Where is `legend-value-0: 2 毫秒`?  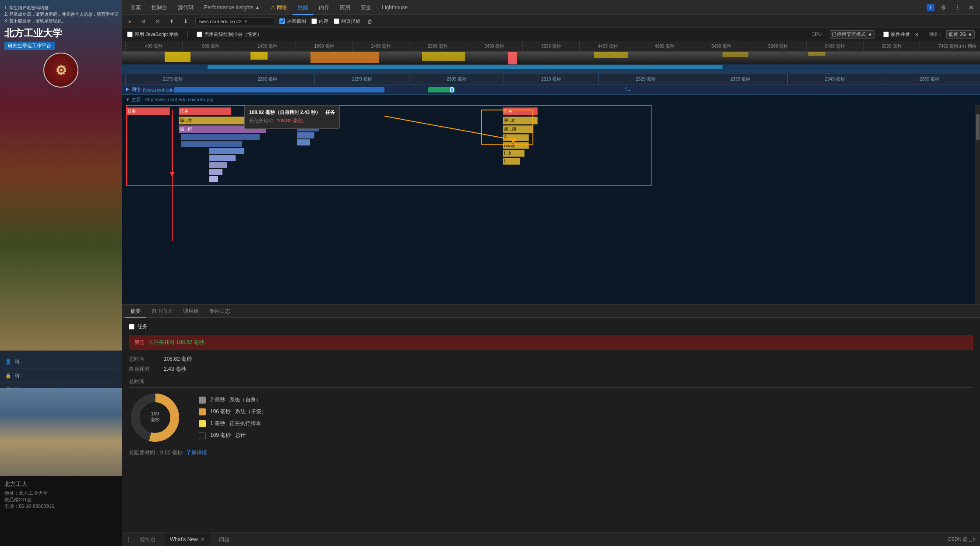
legend-value-0: 2 毫秒 is located at coordinates (218, 400).